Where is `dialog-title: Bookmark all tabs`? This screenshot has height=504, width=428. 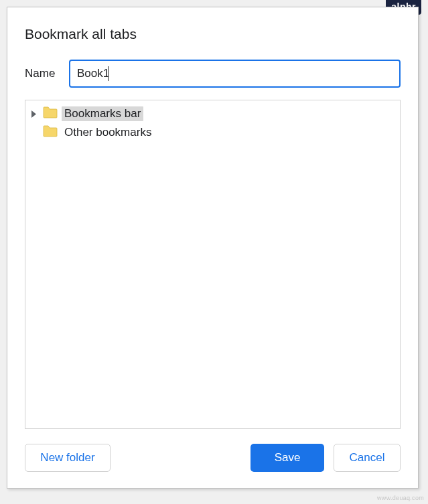 dialog-title: Bookmark all tabs is located at coordinates (213, 34).